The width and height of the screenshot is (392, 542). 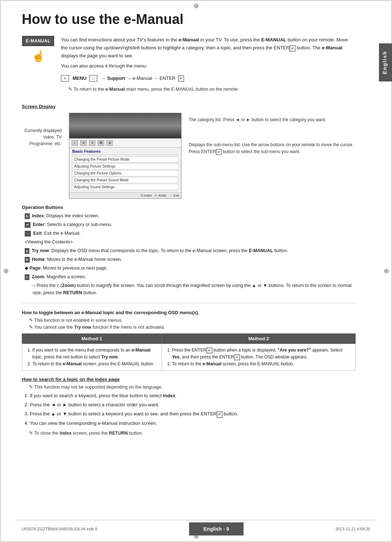 What do you see at coordinates (189, 409) in the screenshot?
I see `index-steps-list: If you want to search a keyword, press t…` at bounding box center [189, 409].